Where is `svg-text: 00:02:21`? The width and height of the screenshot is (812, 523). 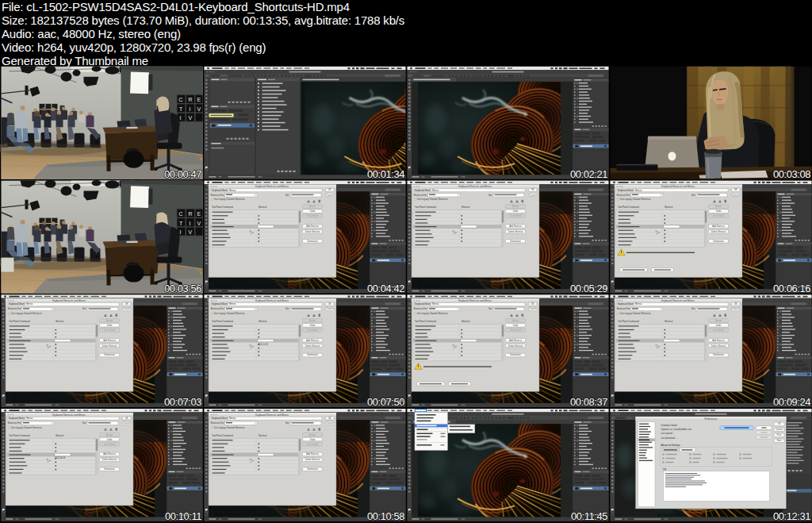 svg-text: 00:02:21 is located at coordinates (588, 175).